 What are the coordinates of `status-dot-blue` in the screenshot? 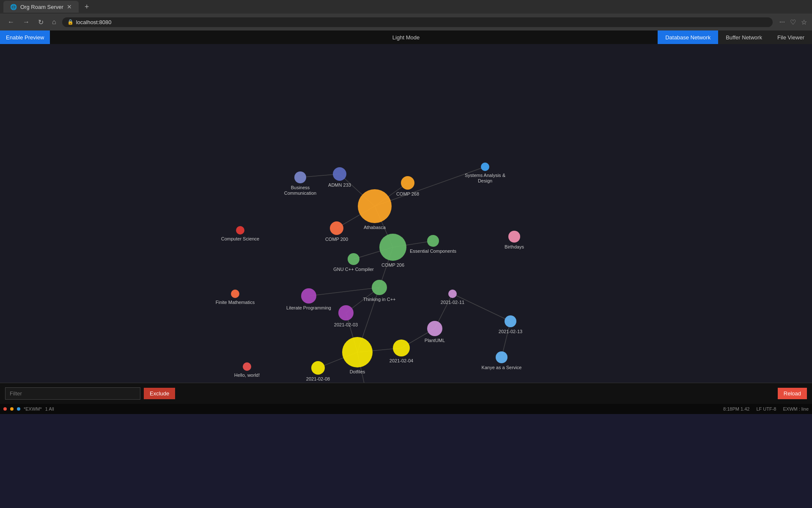 It's located at (19, 409).